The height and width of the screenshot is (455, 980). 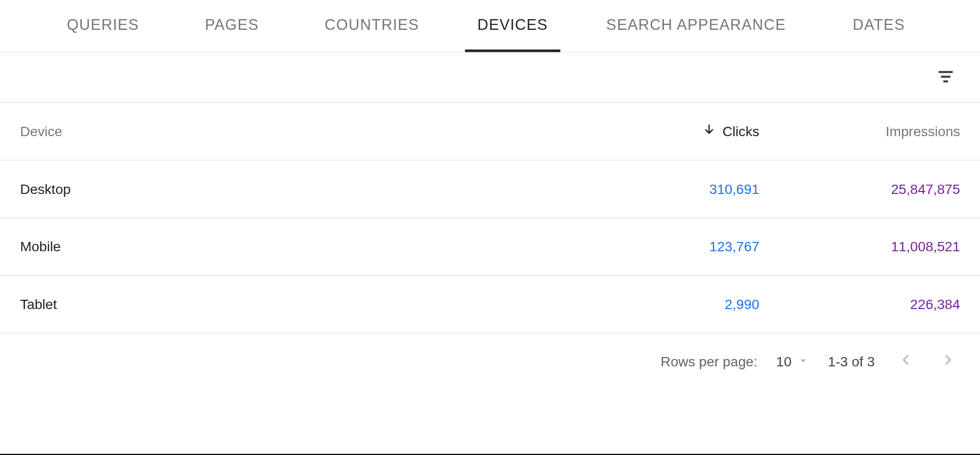 What do you see at coordinates (860, 247) in the screenshot?
I see `cell-impressions: 11,008,521` at bounding box center [860, 247].